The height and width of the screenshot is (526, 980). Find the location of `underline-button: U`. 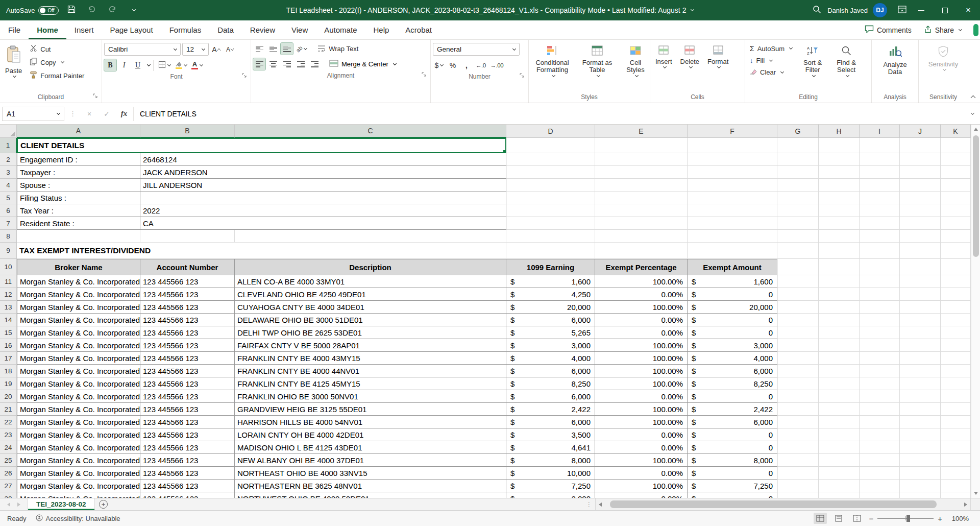

underline-button: U is located at coordinates (138, 65).